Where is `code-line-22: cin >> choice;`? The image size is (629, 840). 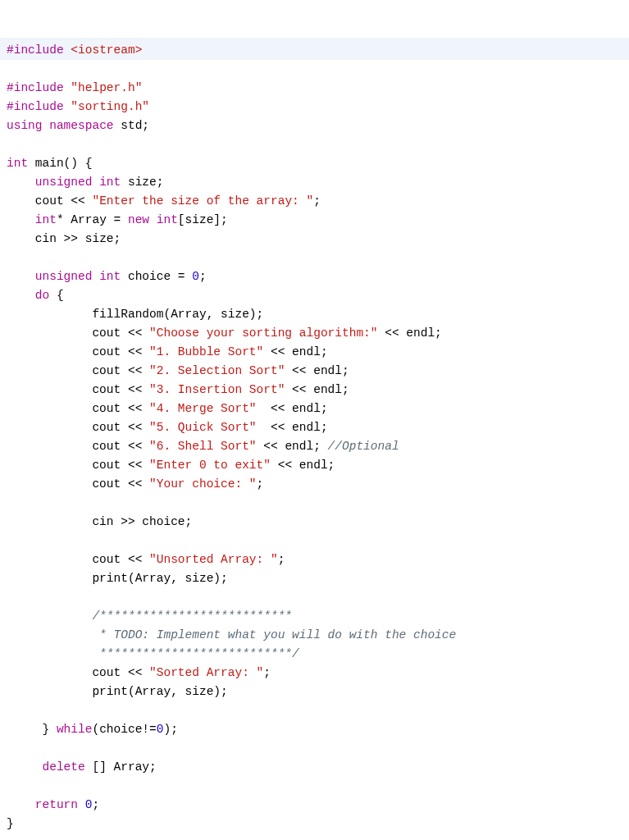
code-line-22: cin >> choice; is located at coordinates (99, 522).